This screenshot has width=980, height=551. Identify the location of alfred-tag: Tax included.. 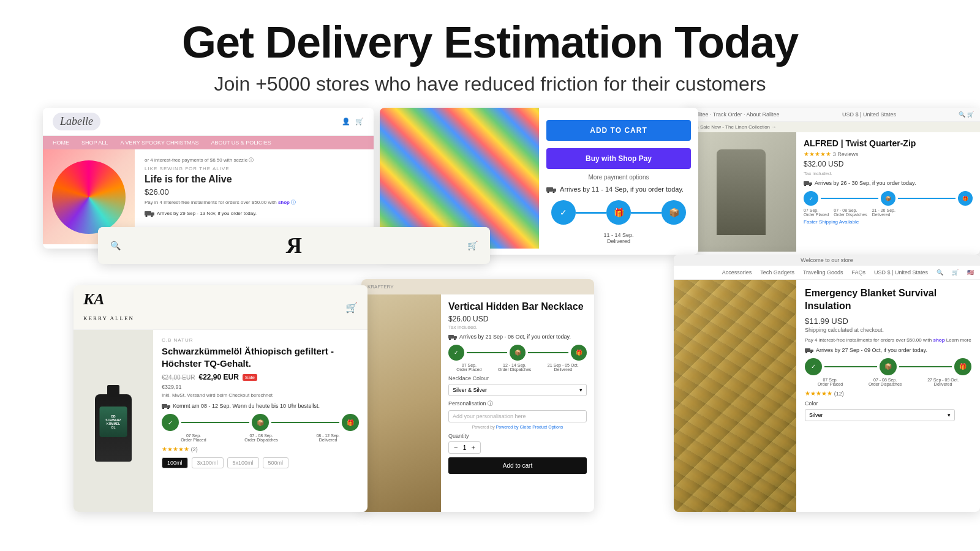
(888, 174).